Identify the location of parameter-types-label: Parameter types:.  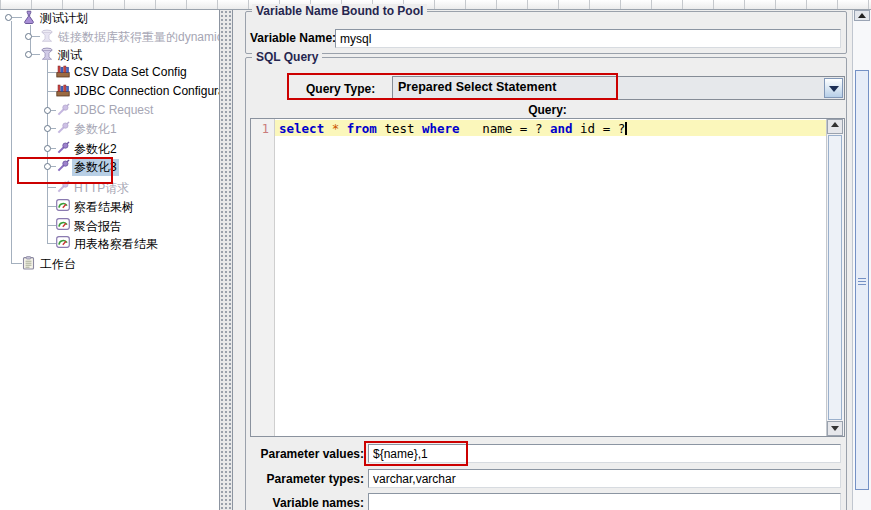
(305, 479).